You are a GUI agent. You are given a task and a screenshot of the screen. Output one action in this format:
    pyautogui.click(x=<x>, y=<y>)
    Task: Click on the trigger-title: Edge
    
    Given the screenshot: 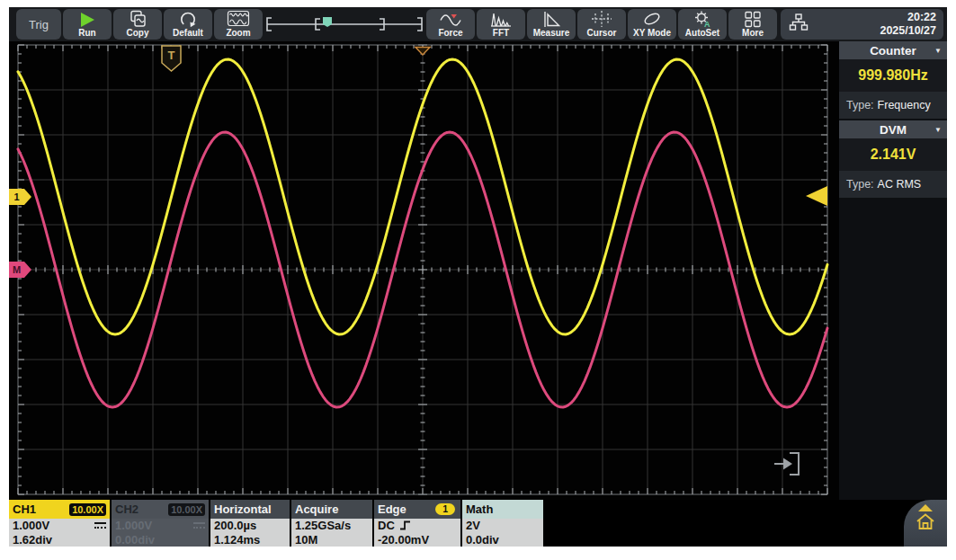 What is the action you would take?
    pyautogui.click(x=392, y=509)
    